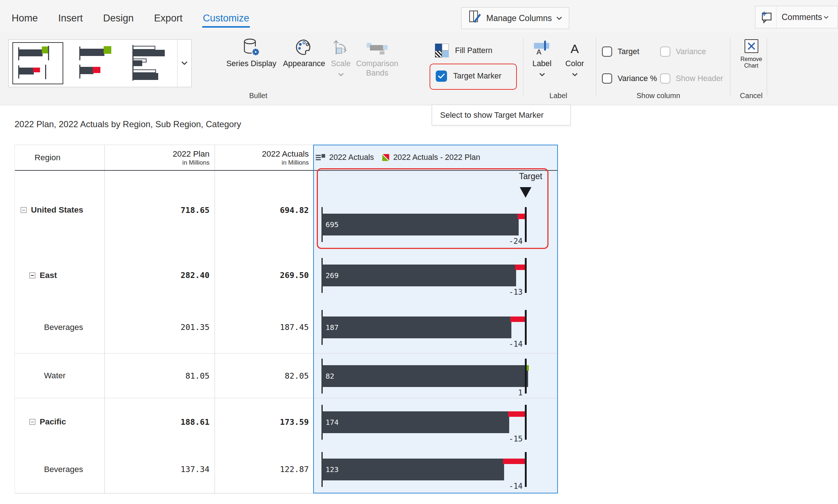 The height and width of the screenshot is (504, 838). What do you see at coordinates (226, 23) in the screenshot?
I see `tab-customize: Customize` at bounding box center [226, 23].